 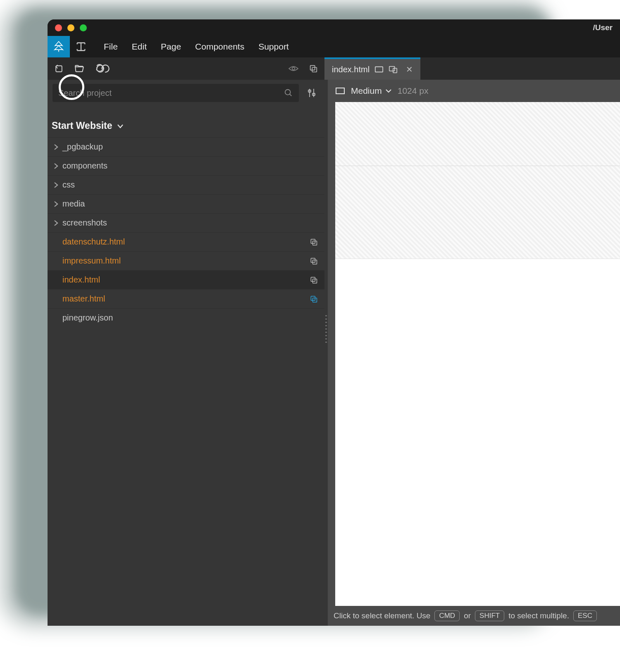 What do you see at coordinates (111, 47) in the screenshot?
I see `menu-file: File` at bounding box center [111, 47].